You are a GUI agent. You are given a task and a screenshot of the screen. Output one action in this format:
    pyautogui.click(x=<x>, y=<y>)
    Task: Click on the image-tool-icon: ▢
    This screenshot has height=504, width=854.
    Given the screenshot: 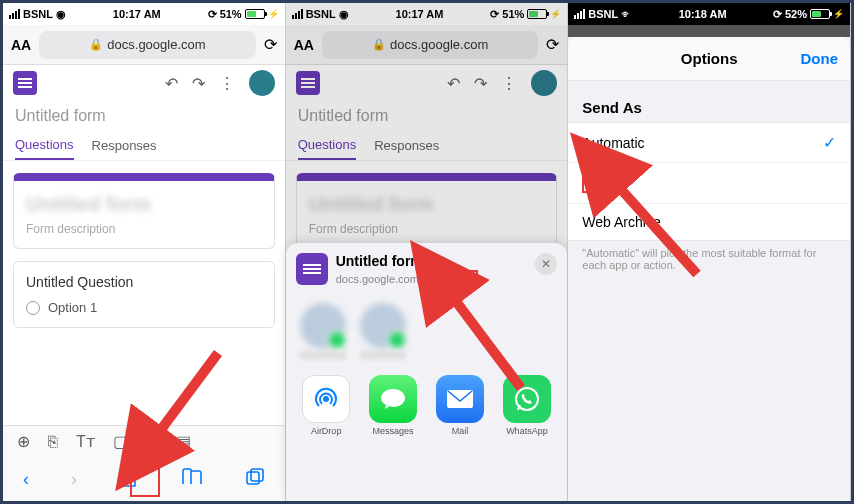 What is the action you would take?
    pyautogui.click(x=120, y=442)
    